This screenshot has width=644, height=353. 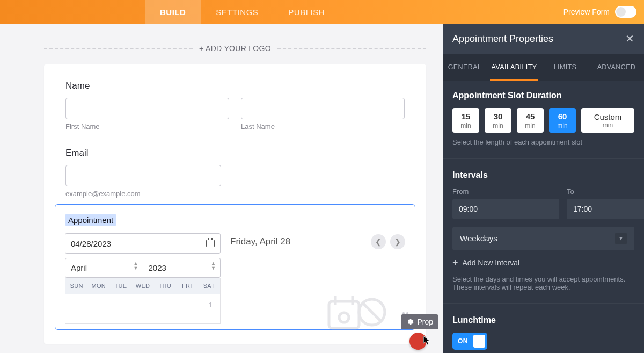 I want to click on name-label: Name, so click(x=235, y=86).